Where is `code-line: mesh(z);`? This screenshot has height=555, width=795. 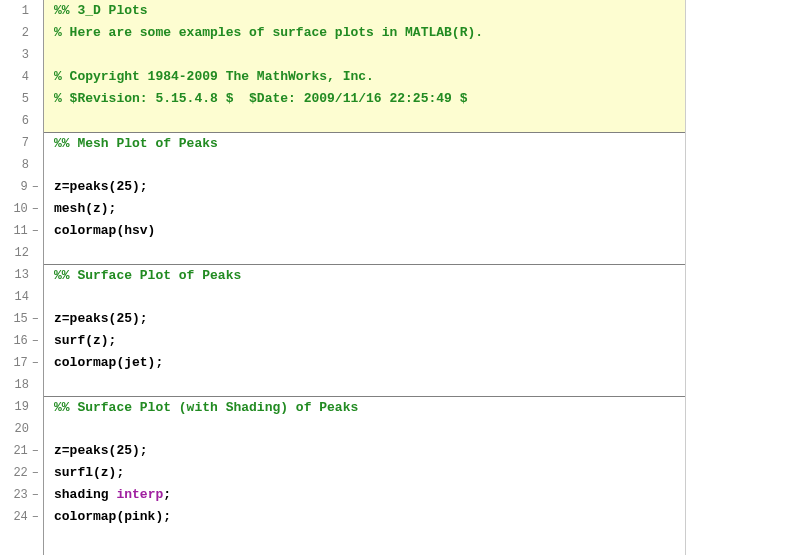 code-line: mesh(z); is located at coordinates (420, 209).